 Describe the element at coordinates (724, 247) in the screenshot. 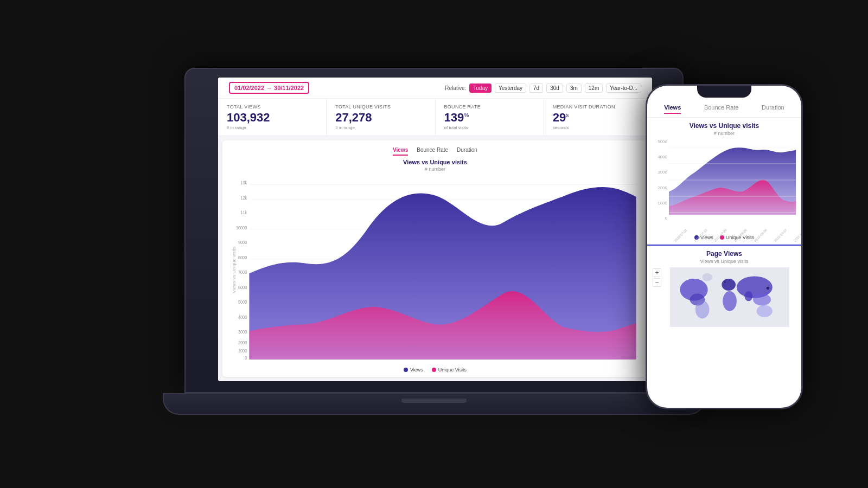

I see `phone-screen: Views Bounce Rate Duration Views vs Uniq…` at that location.